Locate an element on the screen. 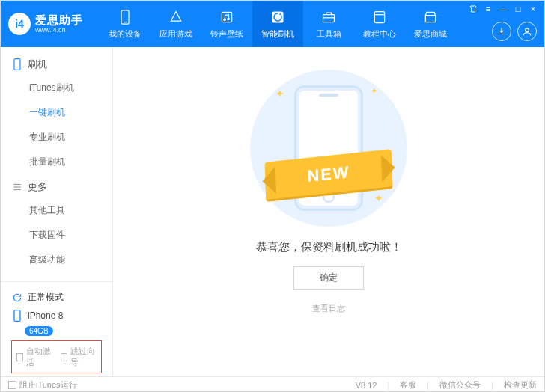 The height and width of the screenshot is (392, 545). connected-device: iPhone 8 is located at coordinates (57, 316).